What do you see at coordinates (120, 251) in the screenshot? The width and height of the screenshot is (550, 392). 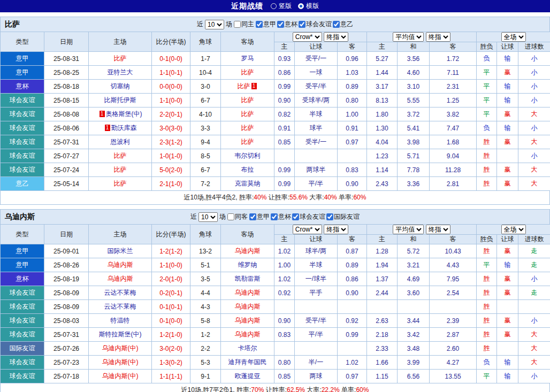 I see `team-name-link: 国际米兰` at bounding box center [120, 251].